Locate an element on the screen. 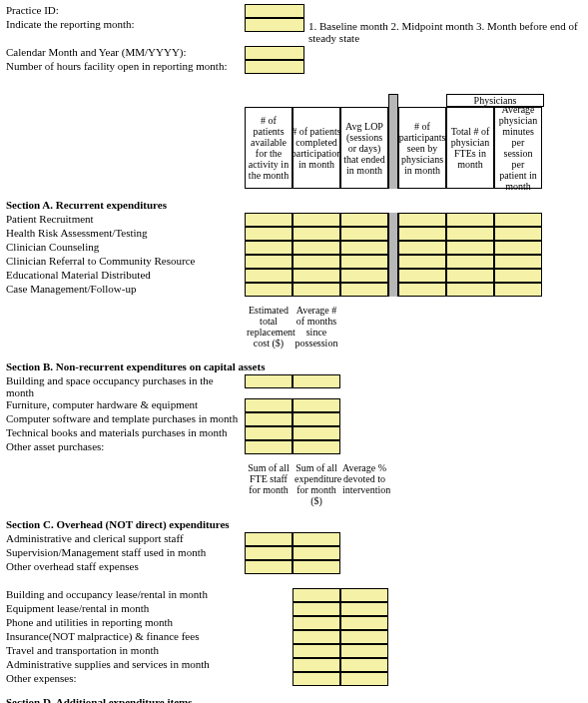  hours-input is located at coordinates (275, 67).